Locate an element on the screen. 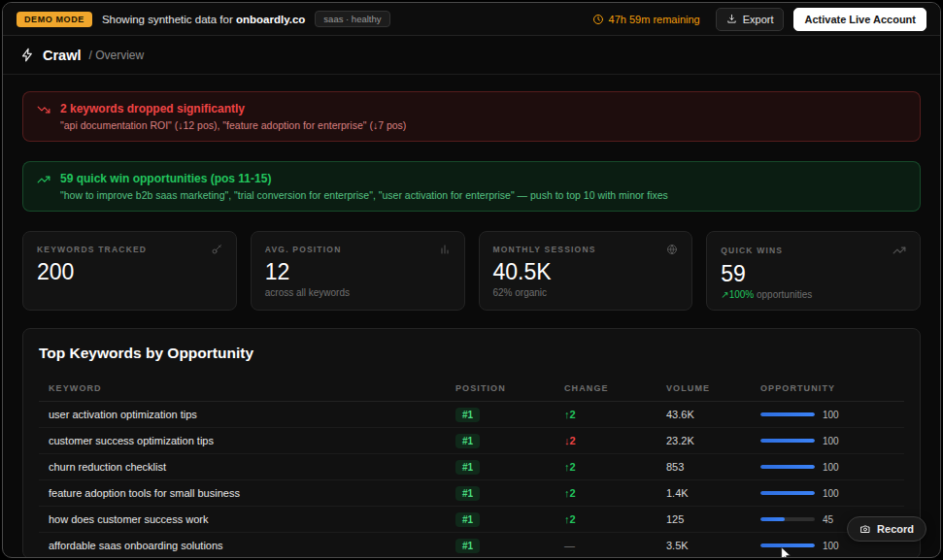  stat-label: AVG. POSITION is located at coordinates (303, 249).